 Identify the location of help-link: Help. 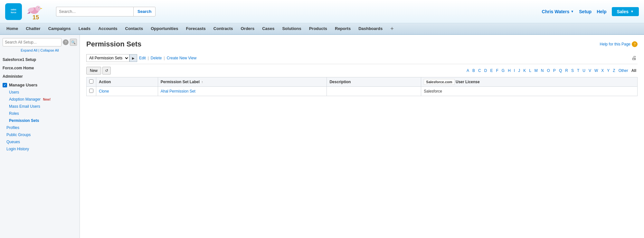
(601, 12).